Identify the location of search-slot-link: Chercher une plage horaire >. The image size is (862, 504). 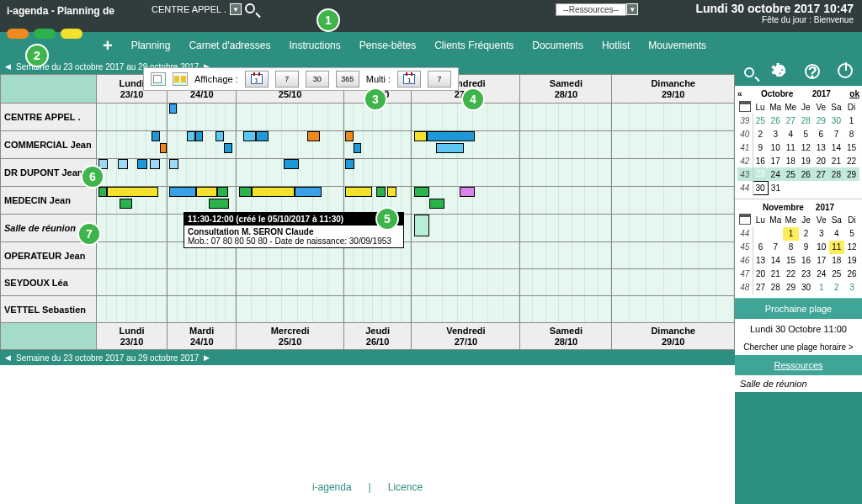
(798, 347).